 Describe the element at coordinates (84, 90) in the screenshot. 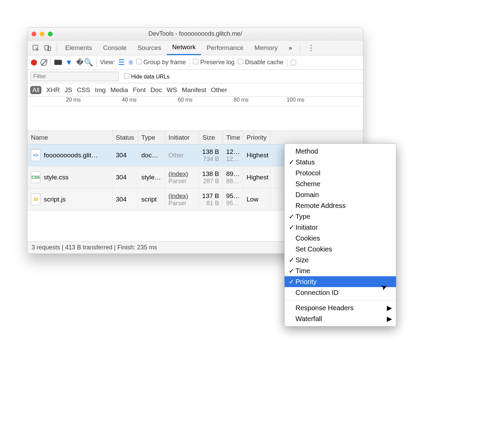

I see `filter-cat-css: CSS` at that location.